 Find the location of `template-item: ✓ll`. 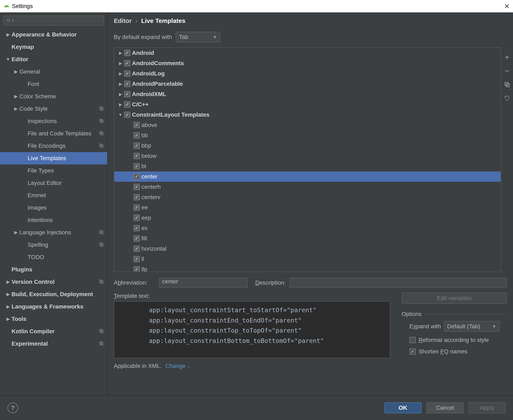

template-item: ✓ll is located at coordinates (307, 259).